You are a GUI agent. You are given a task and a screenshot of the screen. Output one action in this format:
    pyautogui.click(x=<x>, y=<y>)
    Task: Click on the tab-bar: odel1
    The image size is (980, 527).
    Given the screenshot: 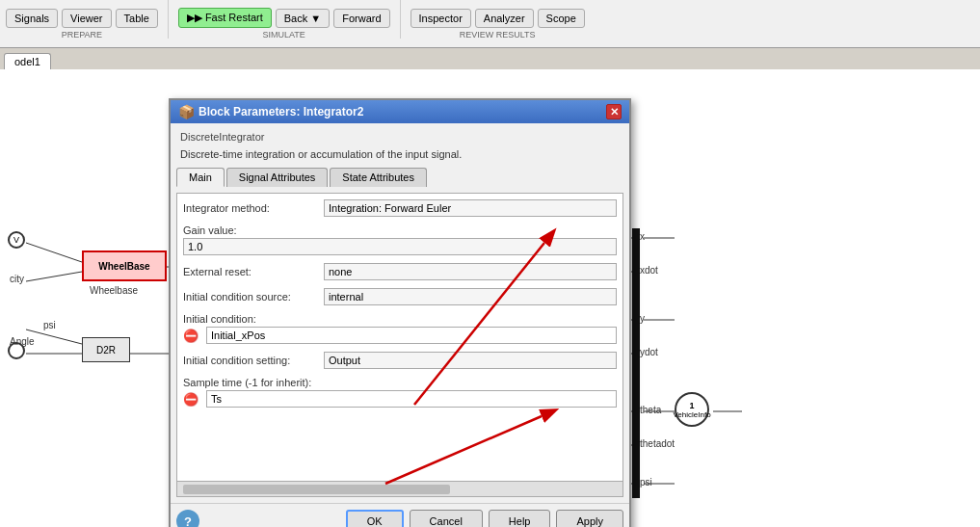 What is the action you would take?
    pyautogui.click(x=490, y=59)
    